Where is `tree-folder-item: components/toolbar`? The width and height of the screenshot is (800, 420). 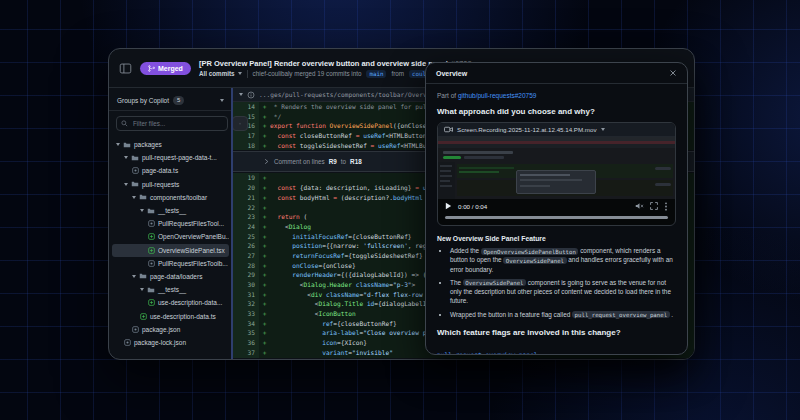
tree-folder-item: components/toolbar is located at coordinates (170, 198).